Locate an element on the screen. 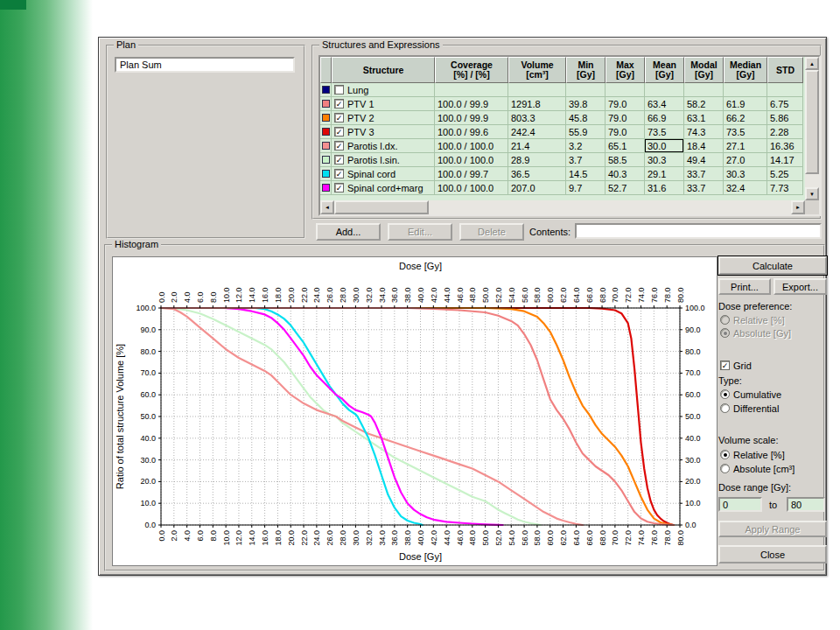  table-row: PTV 2100.0 / 99.9803.345.879.066.963.166… is located at coordinates (570, 118).